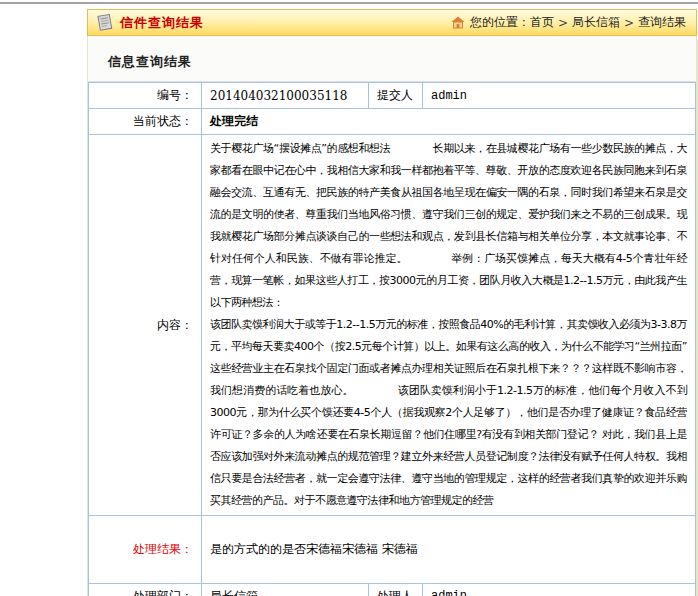 The height and width of the screenshot is (596, 698). I want to click on submitter-value: admin, so click(560, 96).